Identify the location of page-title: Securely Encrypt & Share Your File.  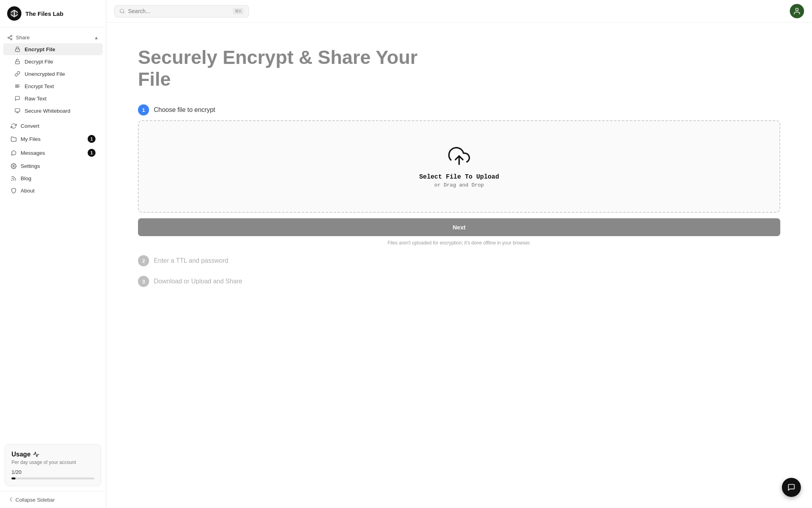
(459, 68).